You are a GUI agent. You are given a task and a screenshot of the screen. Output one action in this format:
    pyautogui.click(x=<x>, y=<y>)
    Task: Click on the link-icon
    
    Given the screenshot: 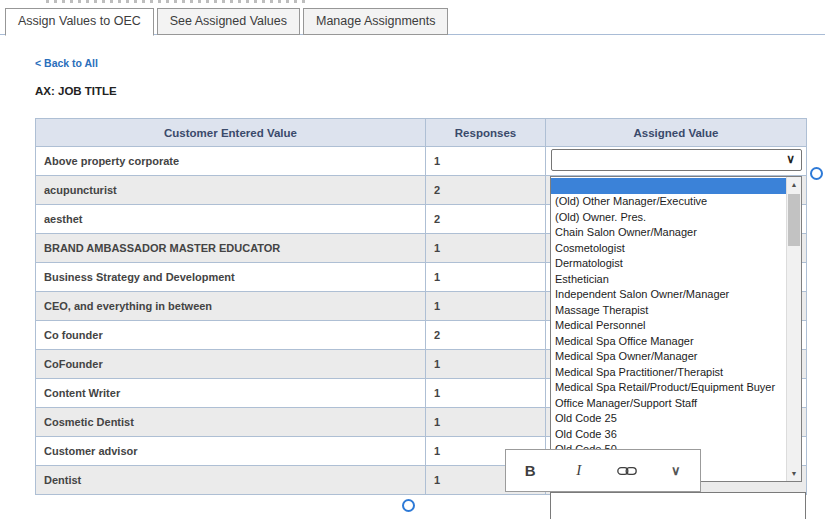 What is the action you would take?
    pyautogui.click(x=627, y=471)
    